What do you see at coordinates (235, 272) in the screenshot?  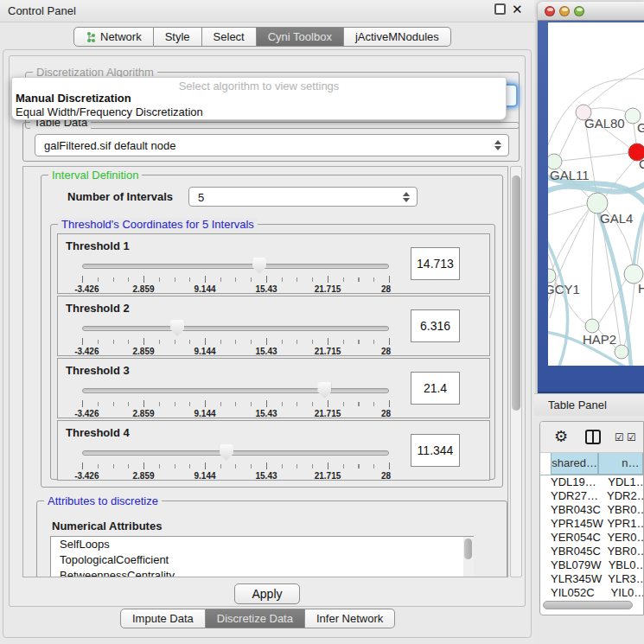 I see `threshold-slider-1: -3.4262.8599.14415.4321.71528` at bounding box center [235, 272].